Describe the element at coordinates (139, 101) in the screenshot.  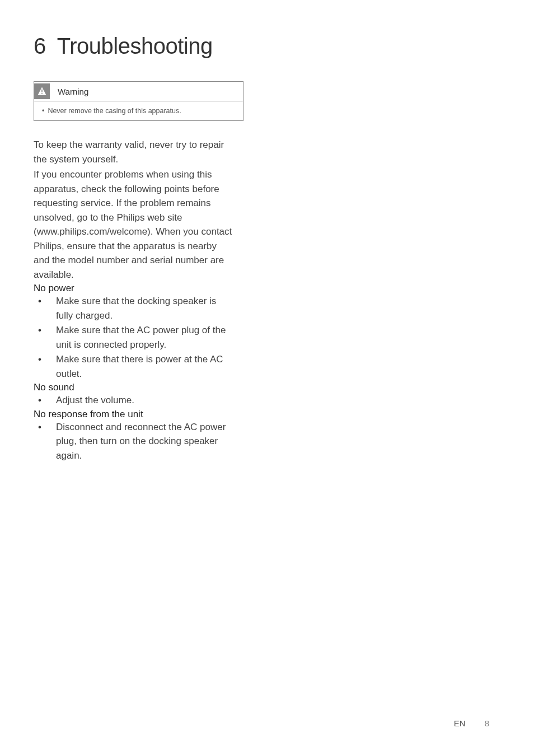
I see `warning-box: Warning •Never remove the casing of this…` at that location.